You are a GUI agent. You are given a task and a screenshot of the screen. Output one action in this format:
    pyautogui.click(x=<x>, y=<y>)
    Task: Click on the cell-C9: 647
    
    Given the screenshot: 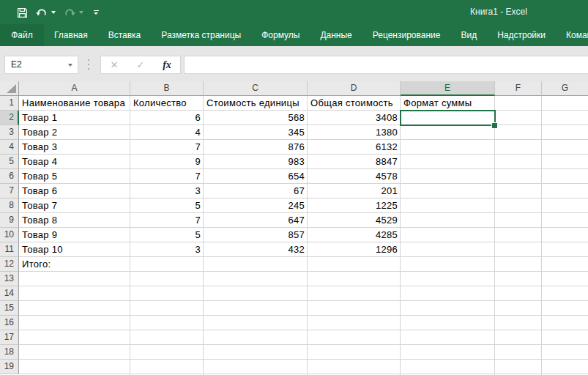 What is the action you would take?
    pyautogui.click(x=255, y=220)
    